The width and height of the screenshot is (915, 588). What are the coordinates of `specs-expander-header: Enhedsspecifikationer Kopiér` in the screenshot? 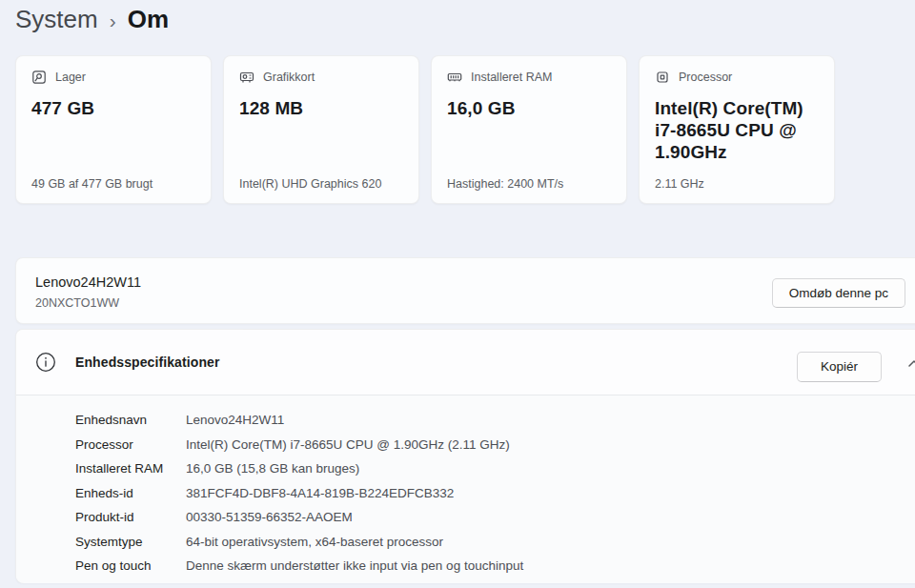 It's located at (465, 362).